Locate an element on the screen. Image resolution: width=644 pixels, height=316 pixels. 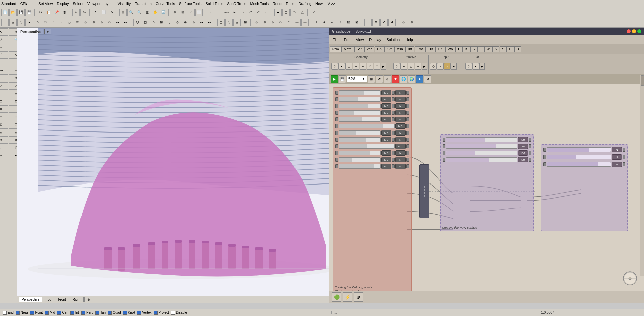
gh-tab-w: W is located at coordinates (488, 49).